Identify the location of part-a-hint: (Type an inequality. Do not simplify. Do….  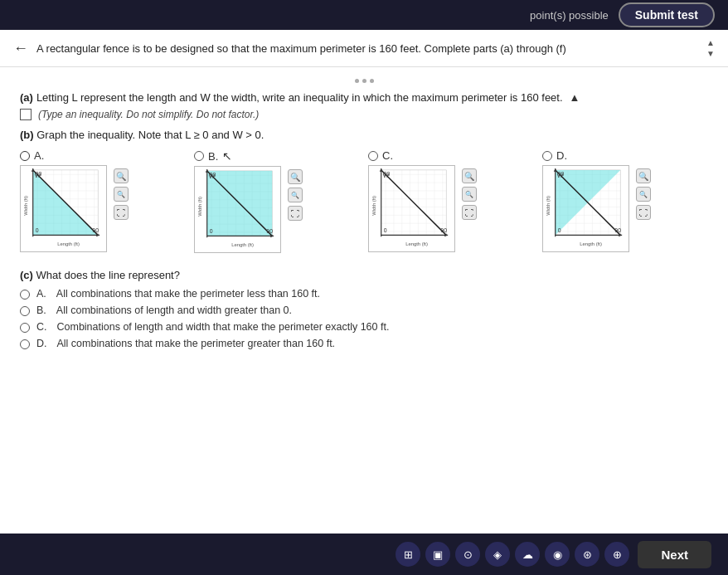
(148, 115).